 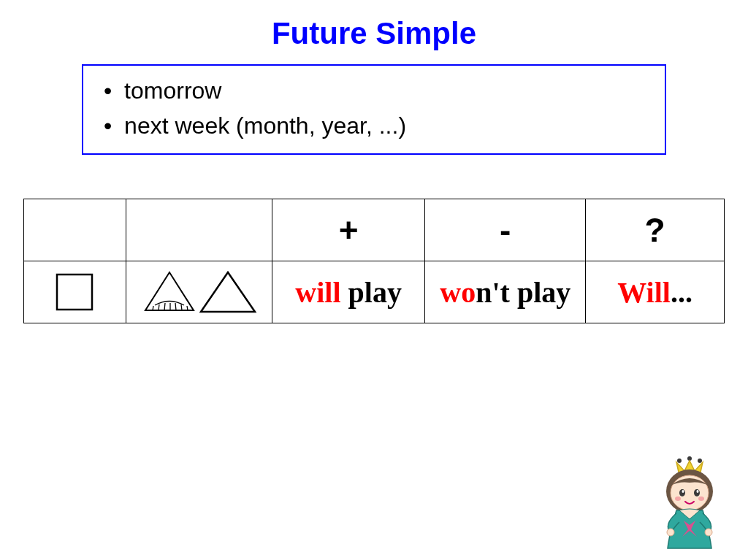 I want to click on table-header-row: + - ?, so click(x=374, y=231).